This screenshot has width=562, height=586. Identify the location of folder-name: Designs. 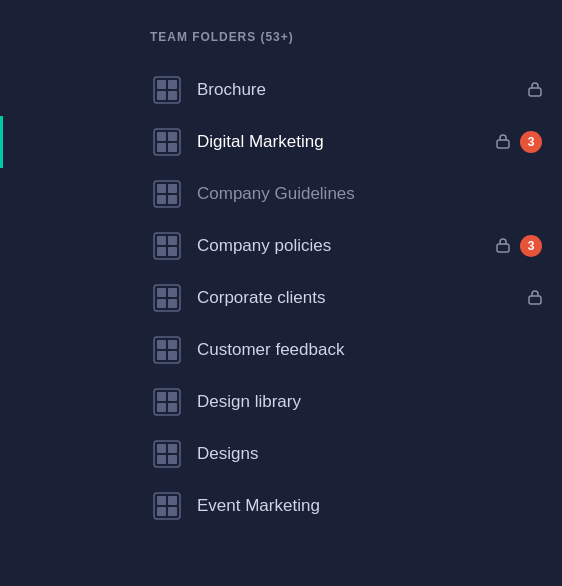
(370, 454).